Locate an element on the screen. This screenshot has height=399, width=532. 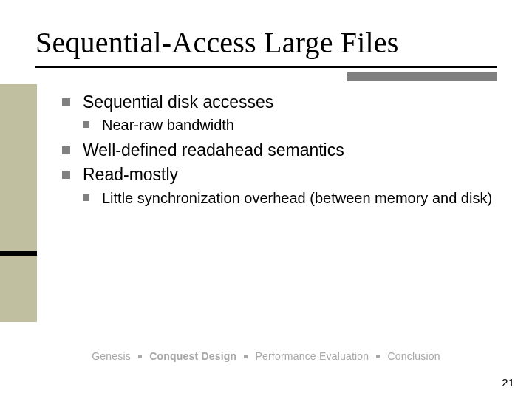
sidebar-tick is located at coordinates (18, 253).